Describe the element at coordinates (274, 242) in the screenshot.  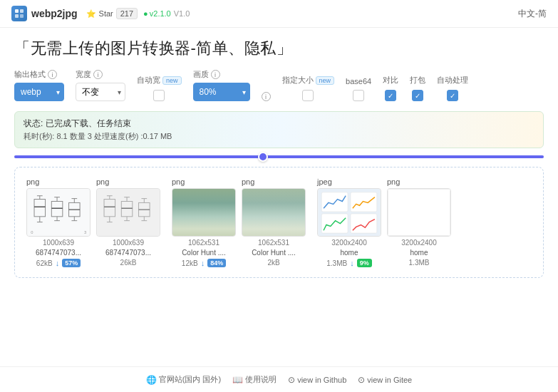
I see `image-dims-4: 1062x531` at that location.